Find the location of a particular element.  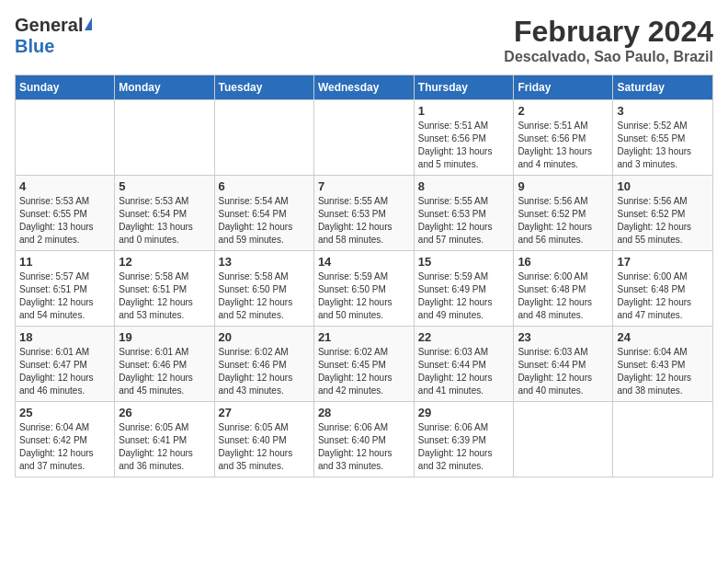

calendar-week-row: 4Sunrise: 5:53 AM Sunset: 6:55 PM Daylig… is located at coordinates (364, 213).